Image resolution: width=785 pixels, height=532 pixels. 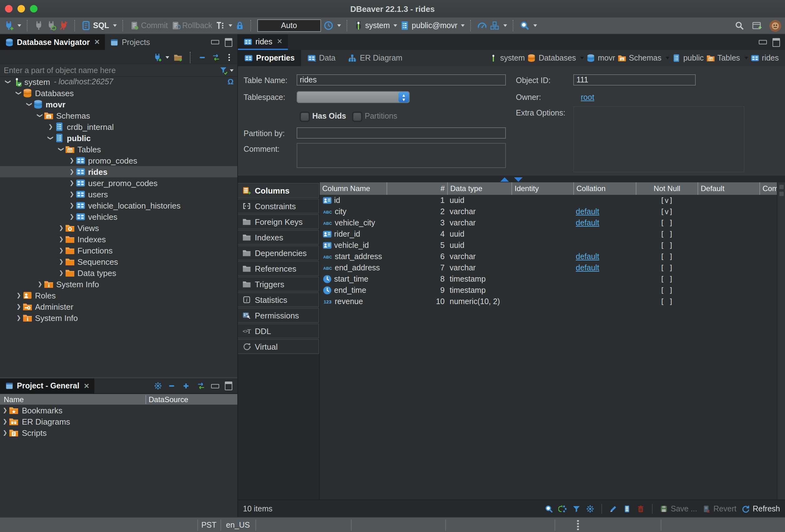 I want to click on new-connection-small-button, so click(x=161, y=57).